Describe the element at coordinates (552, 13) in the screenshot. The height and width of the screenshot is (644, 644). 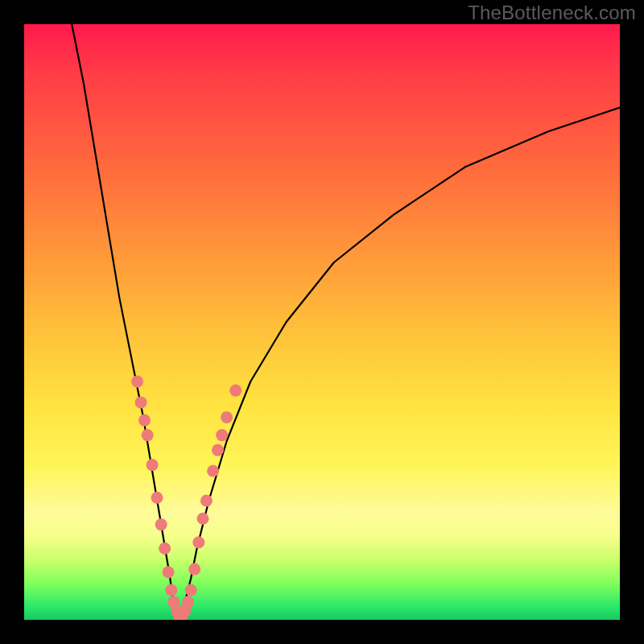
I see `watermark-text: TheBottleneck.com` at that location.